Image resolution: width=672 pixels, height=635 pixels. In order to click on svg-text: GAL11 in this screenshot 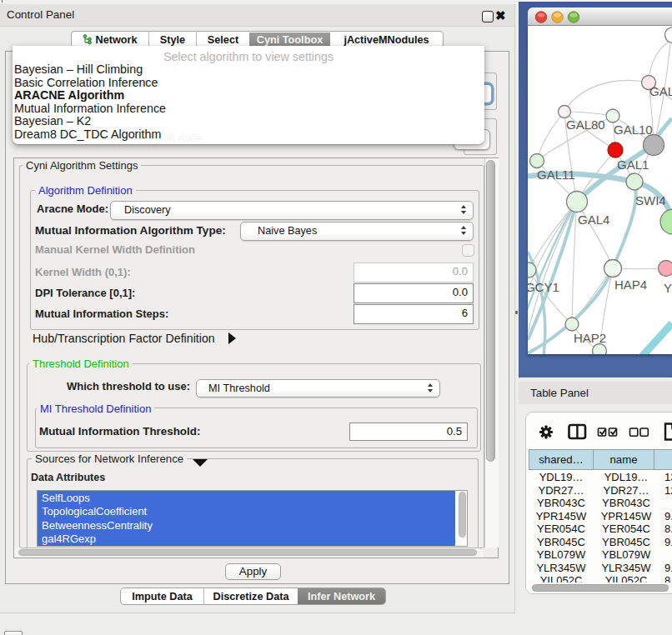, I will do `click(556, 175)`.